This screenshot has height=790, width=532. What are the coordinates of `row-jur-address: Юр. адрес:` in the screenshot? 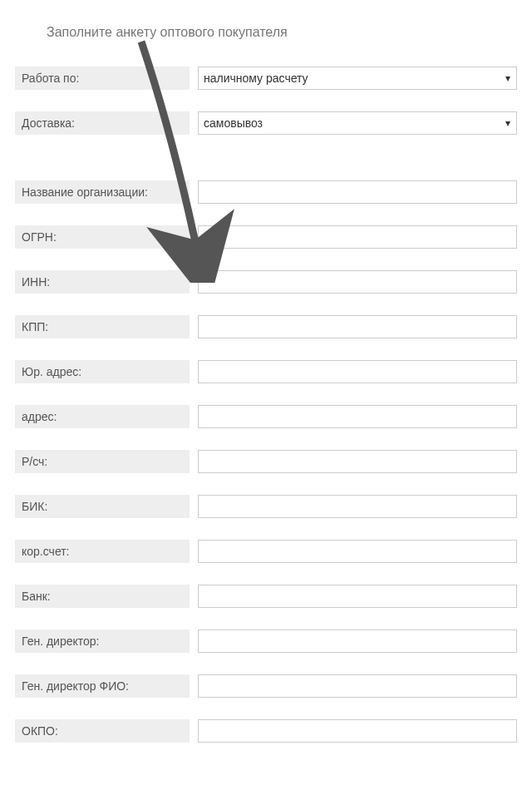 It's located at (266, 372).